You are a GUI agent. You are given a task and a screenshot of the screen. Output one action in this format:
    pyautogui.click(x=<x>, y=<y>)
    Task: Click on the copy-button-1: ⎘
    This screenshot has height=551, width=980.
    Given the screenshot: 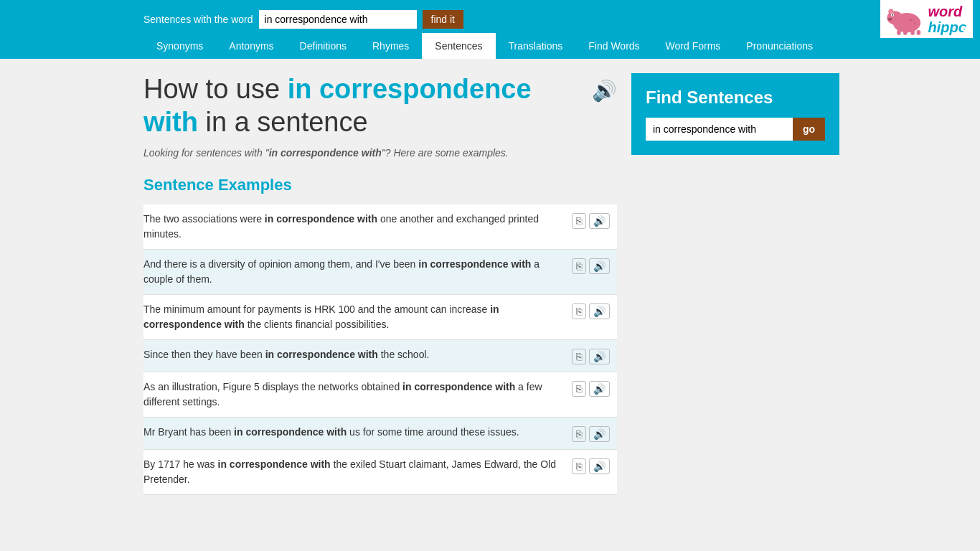 What is the action you would take?
    pyautogui.click(x=579, y=221)
    